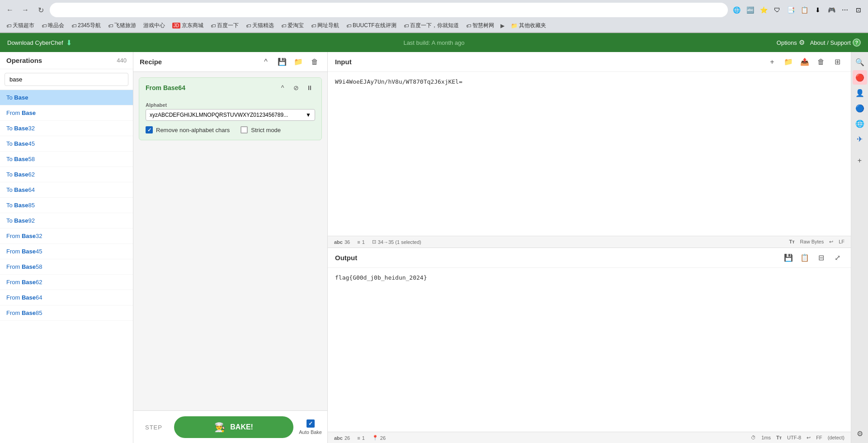 The image size is (868, 443). What do you see at coordinates (325, 25) in the screenshot?
I see `bookmark-nav: 🏷 网址导航` at bounding box center [325, 25].